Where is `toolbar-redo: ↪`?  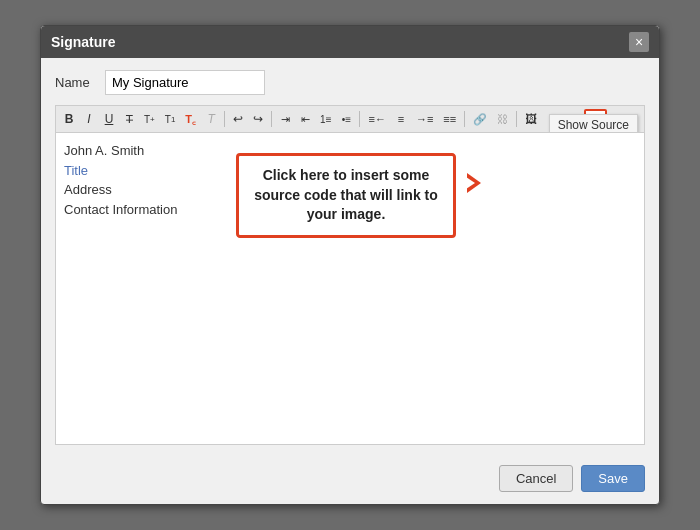 toolbar-redo: ↪ is located at coordinates (258, 119).